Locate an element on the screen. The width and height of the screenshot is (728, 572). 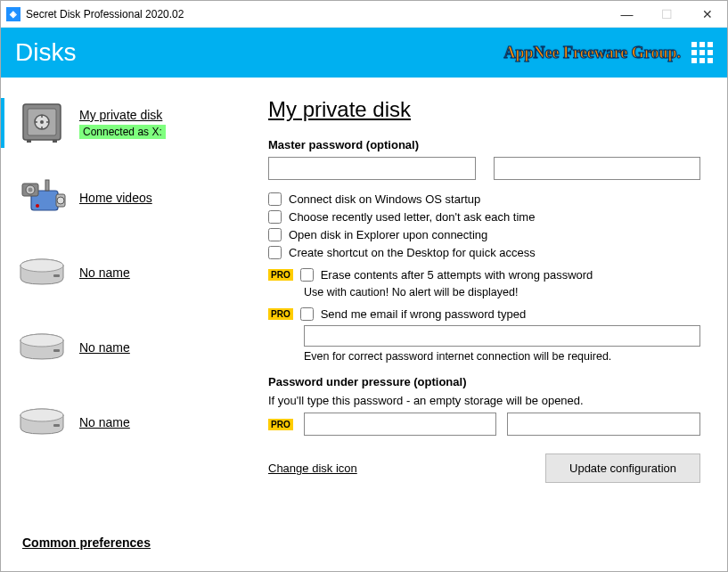
erase-checkbox is located at coordinates (307, 274).